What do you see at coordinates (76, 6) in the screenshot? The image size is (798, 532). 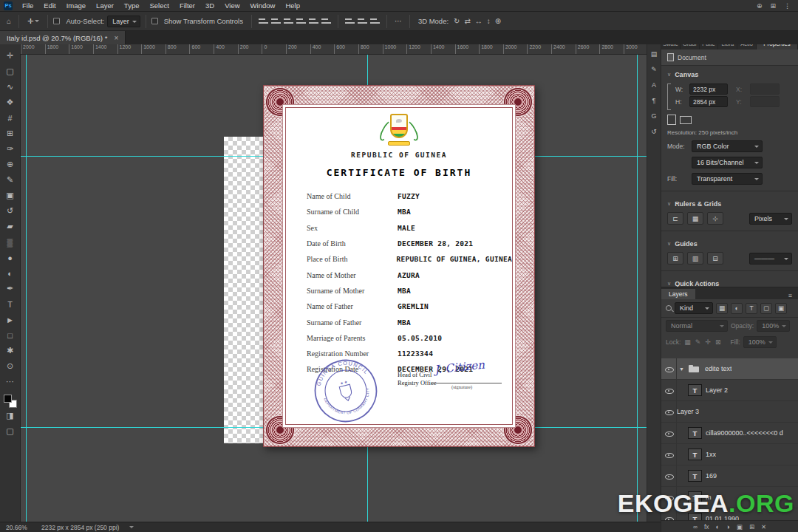 I see `menu-item: Image` at bounding box center [76, 6].